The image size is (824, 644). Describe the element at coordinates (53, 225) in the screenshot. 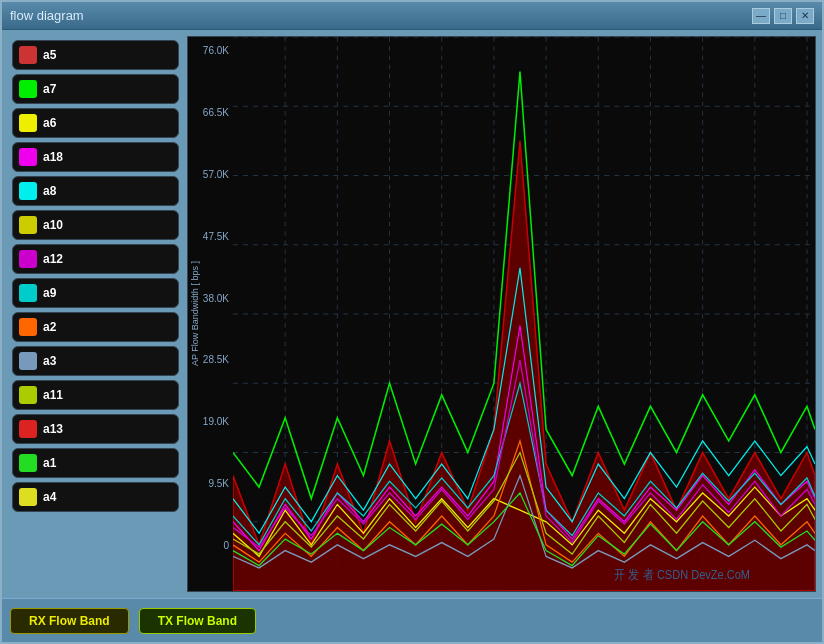

I see `legend-label-a10: a10` at that location.